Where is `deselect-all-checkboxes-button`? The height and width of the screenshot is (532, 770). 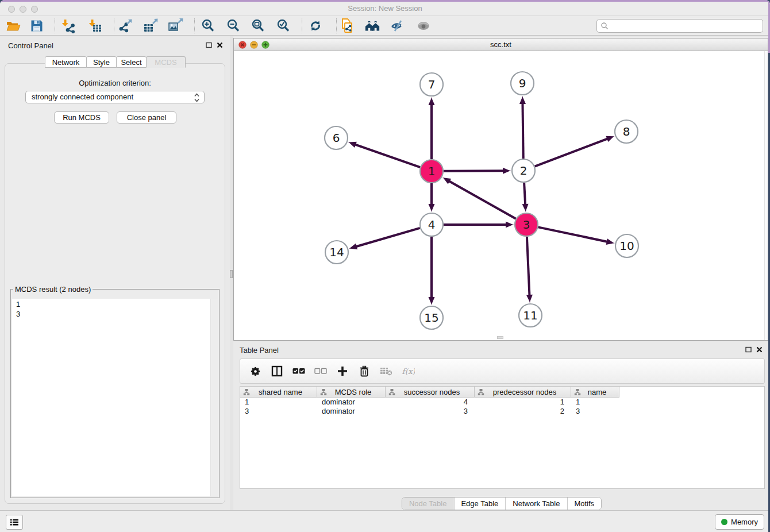
deselect-all-checkboxes-button is located at coordinates (321, 371).